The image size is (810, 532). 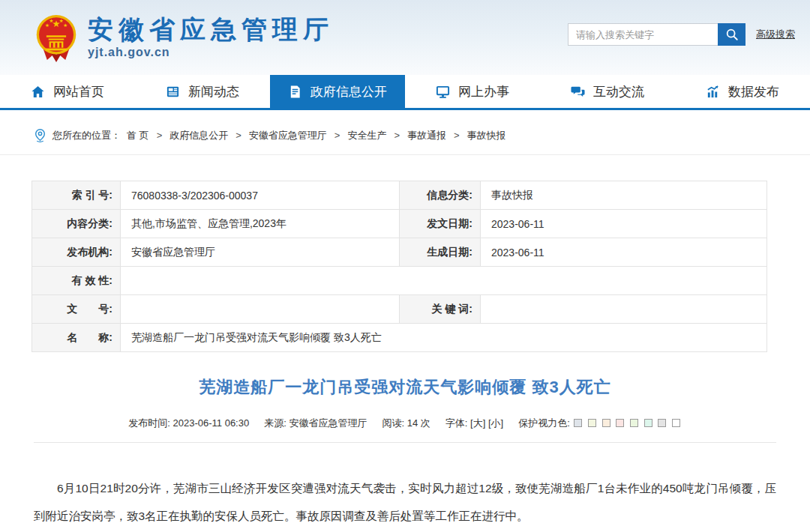 I want to click on field-label-issue-date: 发文日期:, so click(x=440, y=224).